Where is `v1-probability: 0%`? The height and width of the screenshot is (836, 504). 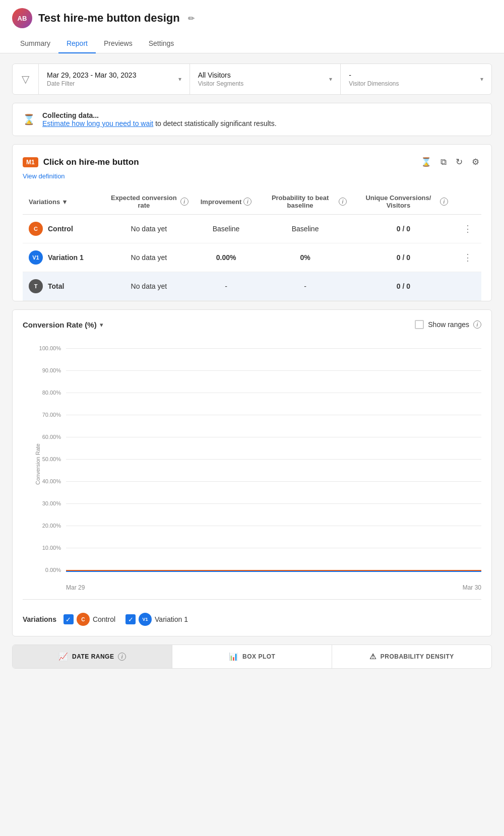
v1-probability: 0% is located at coordinates (305, 258).